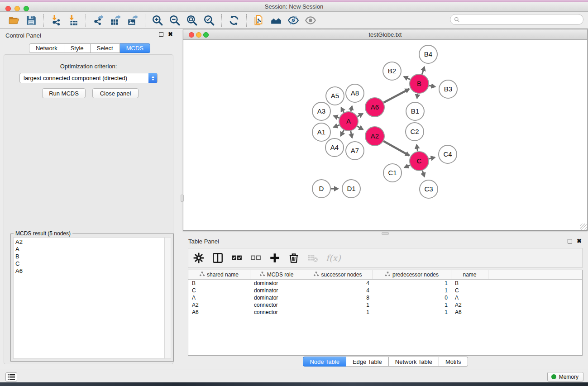 The image size is (588, 386). What do you see at coordinates (412, 275) in the screenshot?
I see `column-header-predecessor-nodes: predecessor nodes` at bounding box center [412, 275].